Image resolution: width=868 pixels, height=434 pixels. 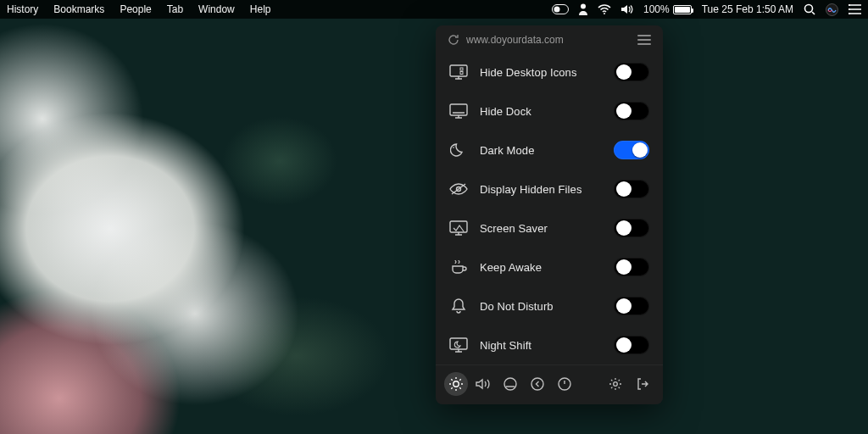 I want to click on menubar-item-help: Help, so click(x=261, y=9).